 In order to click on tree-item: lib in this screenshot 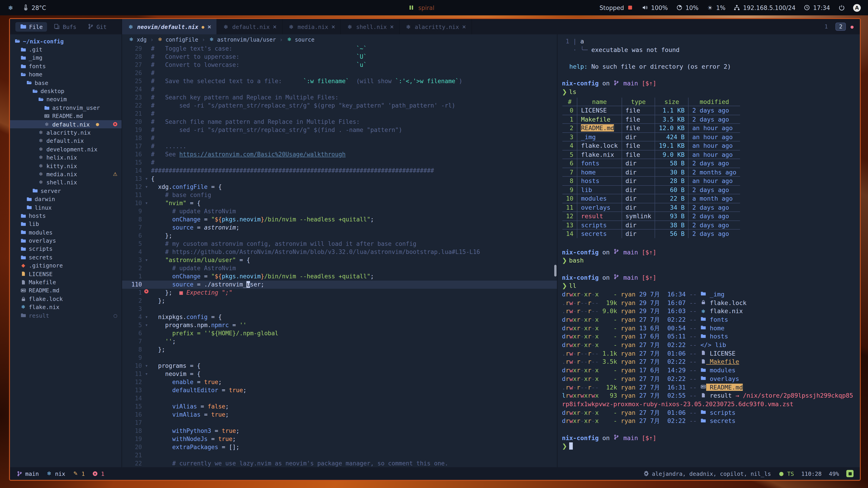, I will do `click(66, 224)`.